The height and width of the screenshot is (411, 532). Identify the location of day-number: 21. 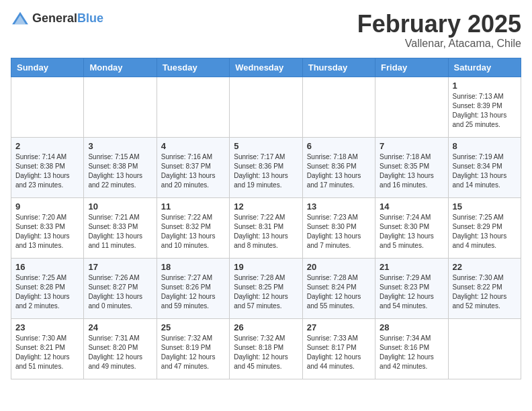
(411, 267).